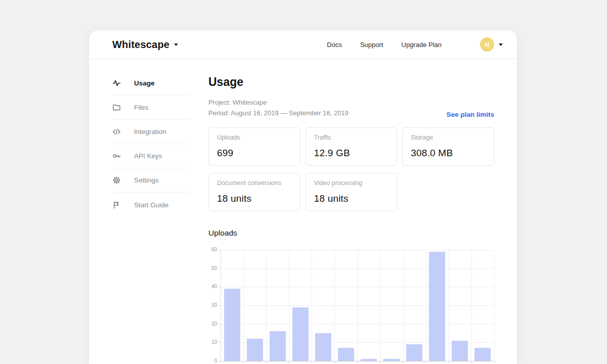 The image size is (607, 364). What do you see at coordinates (254, 147) in the screenshot?
I see `stat-card-uploads: Uploads 699` at bounding box center [254, 147].